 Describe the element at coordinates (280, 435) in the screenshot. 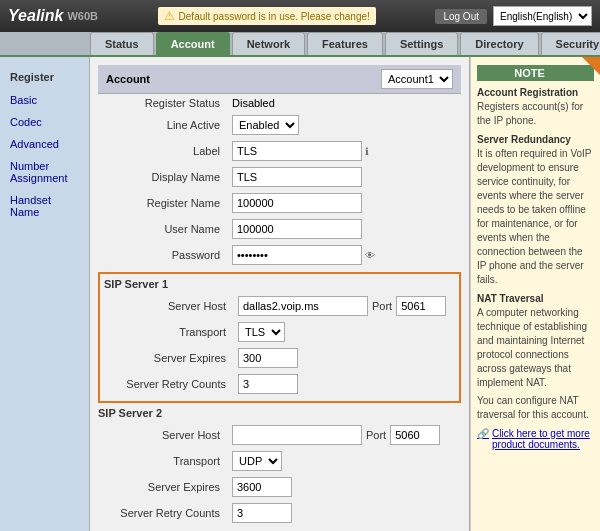

I see `sip2-host-row: Server Host Port` at that location.